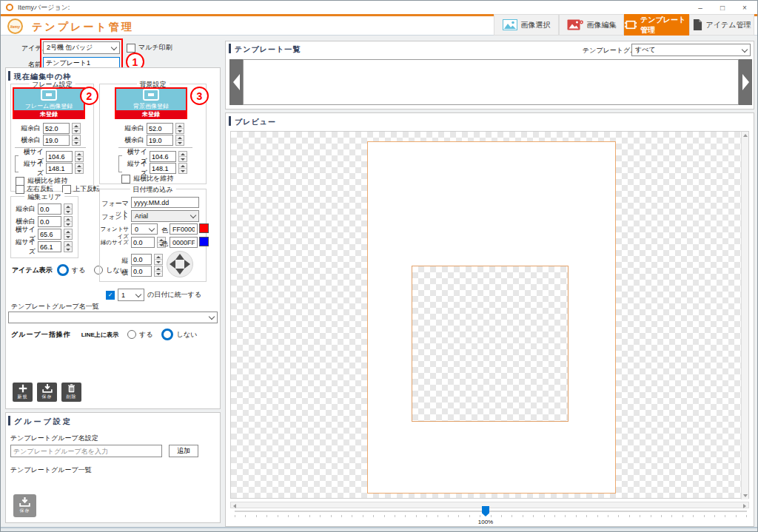  I want to click on keep-ratio-label: 縦横比を維持, so click(153, 179).